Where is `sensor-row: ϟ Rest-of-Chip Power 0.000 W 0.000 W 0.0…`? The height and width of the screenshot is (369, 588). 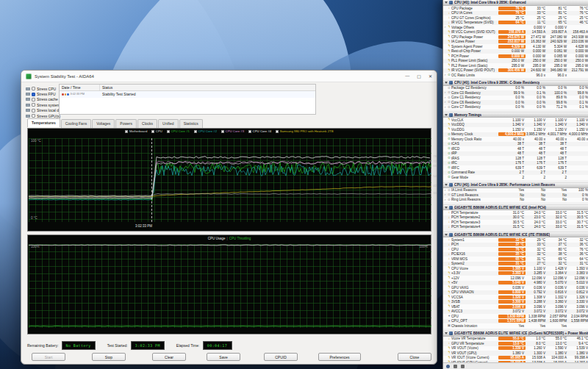 sensor-row: ϟ Rest-of-Chip Power 0.000 W 0.000 W 0.0… is located at coordinates (516, 51).